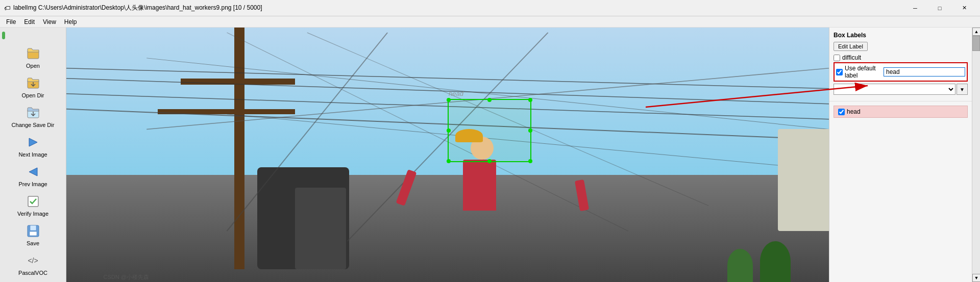  I want to click on right-panel: Box Labels Edit Label difficult Use defa…, so click(900, 155).